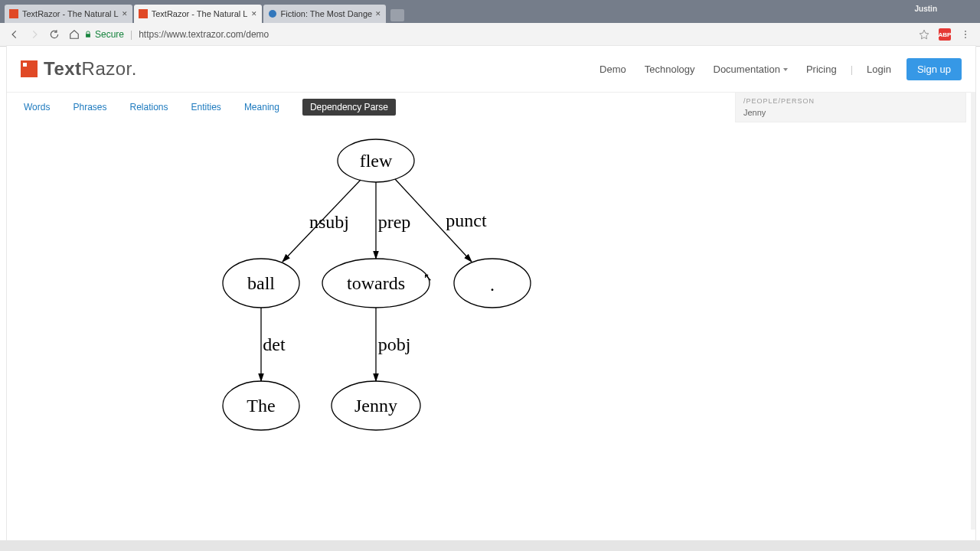  What do you see at coordinates (149, 107) in the screenshot?
I see `tab-relations: Relations` at bounding box center [149, 107].